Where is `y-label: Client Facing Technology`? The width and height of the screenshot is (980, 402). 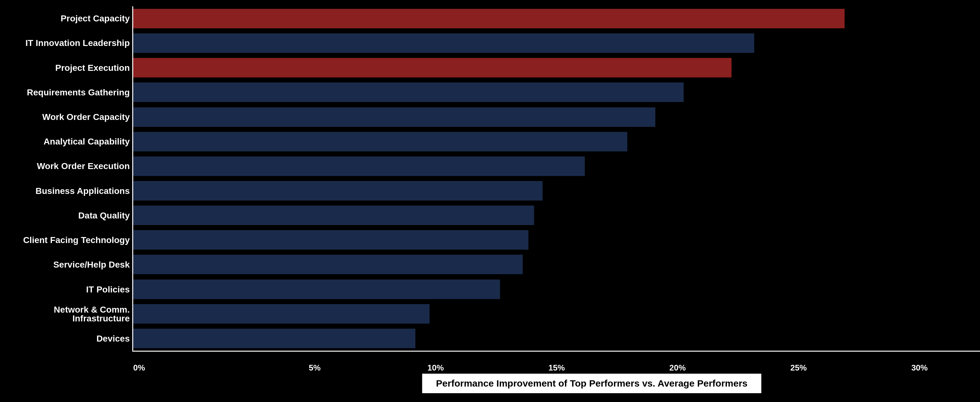
y-label: Client Facing Technology is located at coordinates (65, 240).